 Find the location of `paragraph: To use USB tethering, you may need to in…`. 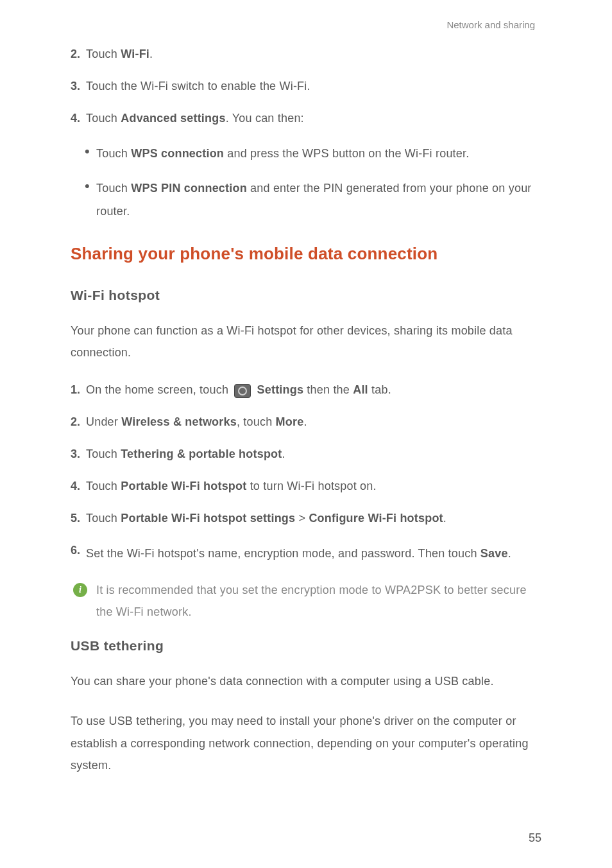

paragraph: To use USB tethering, you may need to in… is located at coordinates (306, 743).